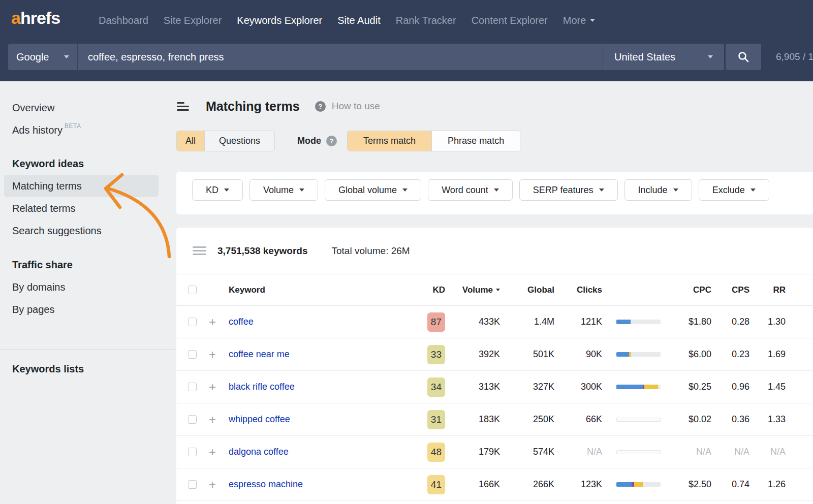 The width and height of the screenshot is (813, 504). What do you see at coordinates (471, 190) in the screenshot?
I see `filter-word-count: Word count` at bounding box center [471, 190].